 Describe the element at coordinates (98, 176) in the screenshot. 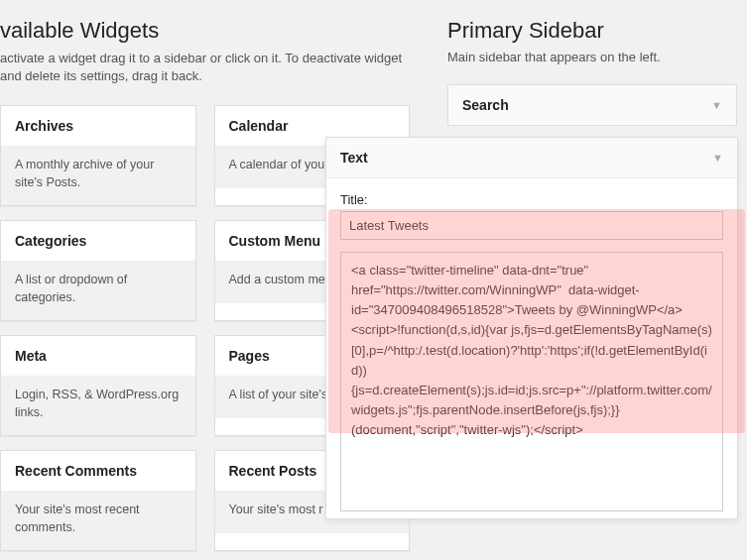

I see `widget-tile-desc: A monthly archive of your site's Posts.` at that location.